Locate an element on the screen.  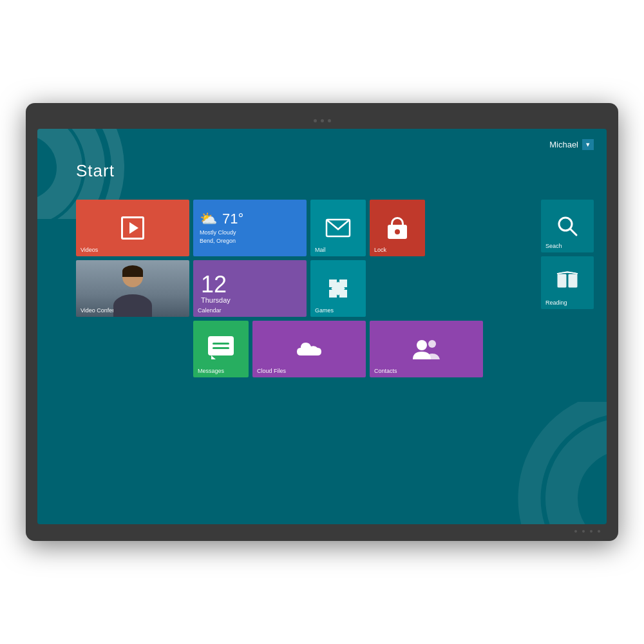
weather-tile: ⛅ 71° Mostly CloudyBend, Oregon is located at coordinates (250, 228).